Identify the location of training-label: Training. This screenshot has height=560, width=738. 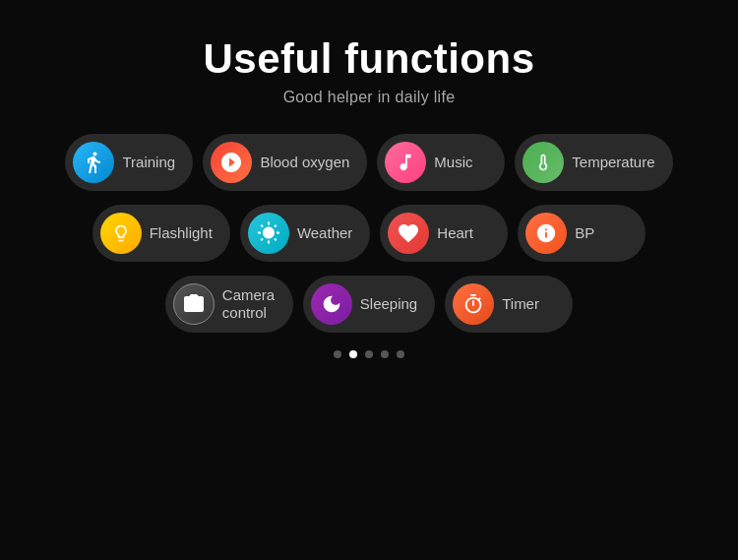
(149, 162).